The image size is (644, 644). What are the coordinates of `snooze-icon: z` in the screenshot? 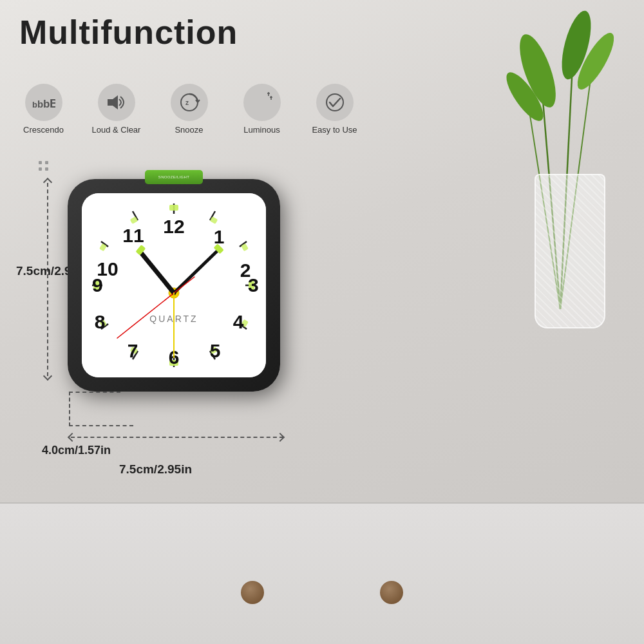 It's located at (189, 102).